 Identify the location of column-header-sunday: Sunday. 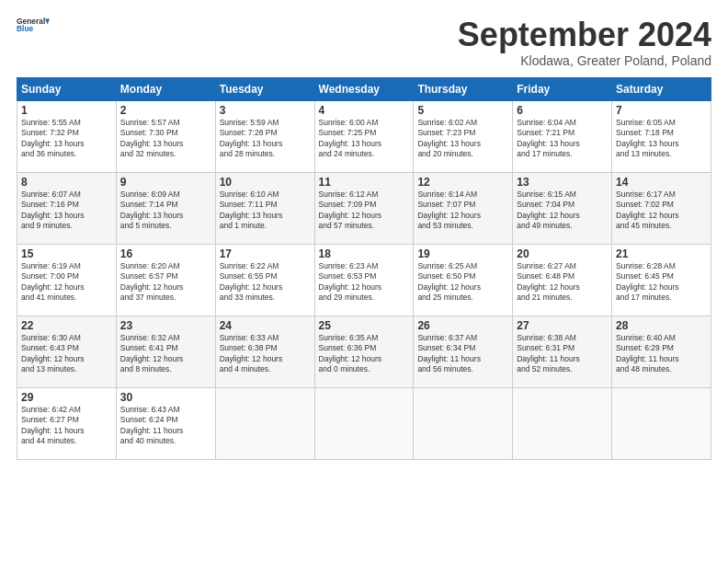
(67, 88).